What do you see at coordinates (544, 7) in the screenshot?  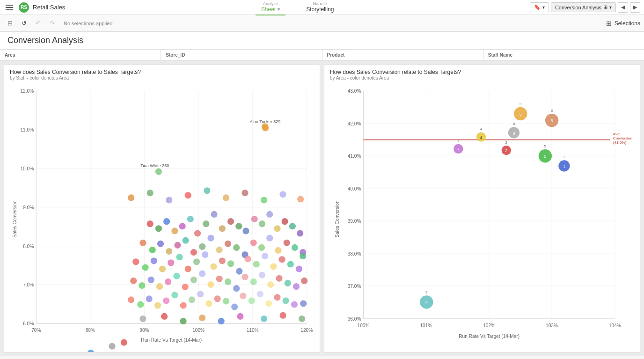 I see `bookmark-dropdown: ▾` at bounding box center [544, 7].